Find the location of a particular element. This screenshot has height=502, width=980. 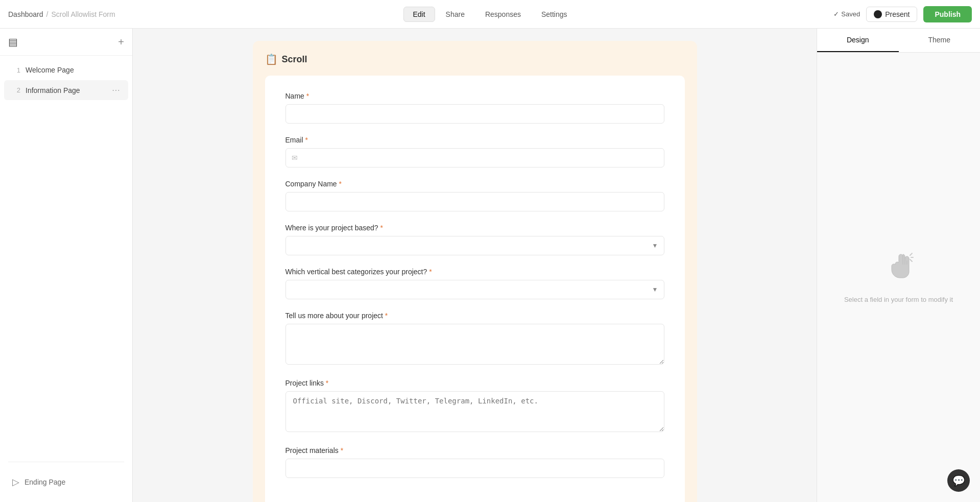

field-project-location: Where is your project based? * ▼ is located at coordinates (475, 240).